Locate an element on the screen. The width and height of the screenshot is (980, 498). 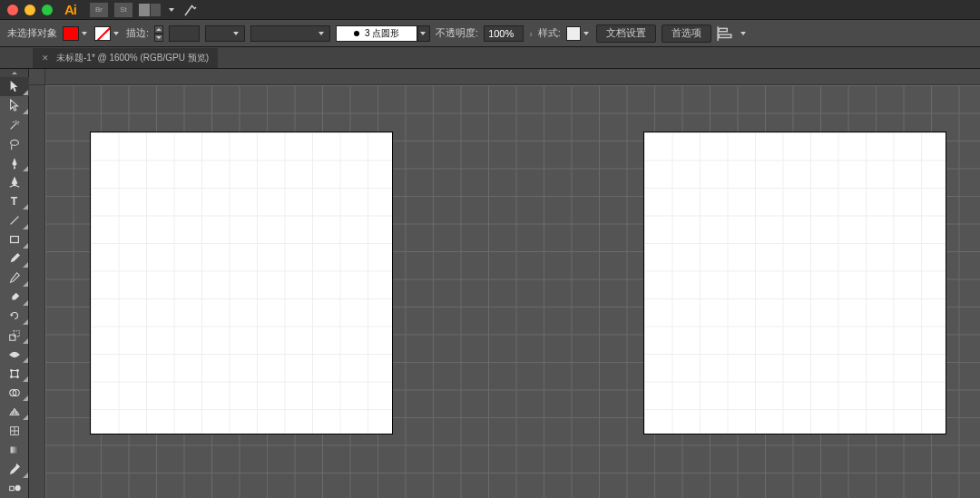
mesh-tool is located at coordinates (15, 430).